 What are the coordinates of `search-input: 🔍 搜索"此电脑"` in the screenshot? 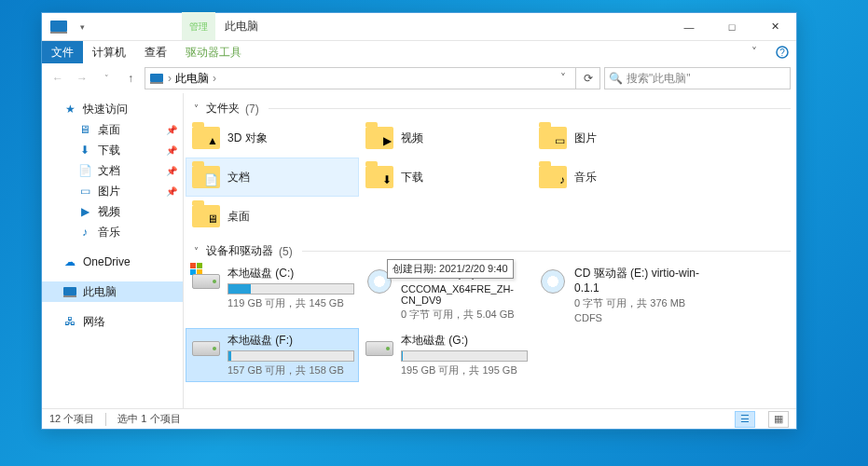 It's located at (697, 78).